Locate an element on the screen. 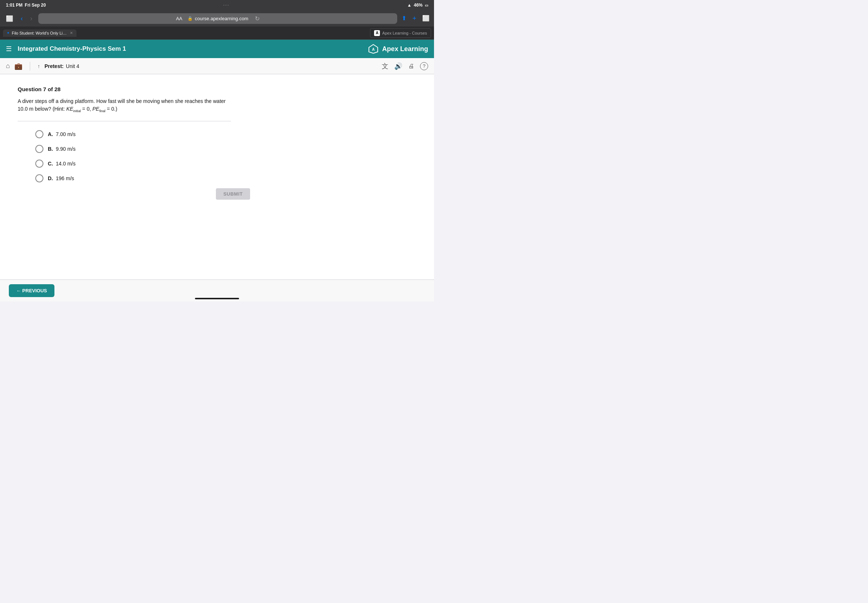 This screenshot has height=603, width=868. pretest-unit: Unit 4 is located at coordinates (73, 66).